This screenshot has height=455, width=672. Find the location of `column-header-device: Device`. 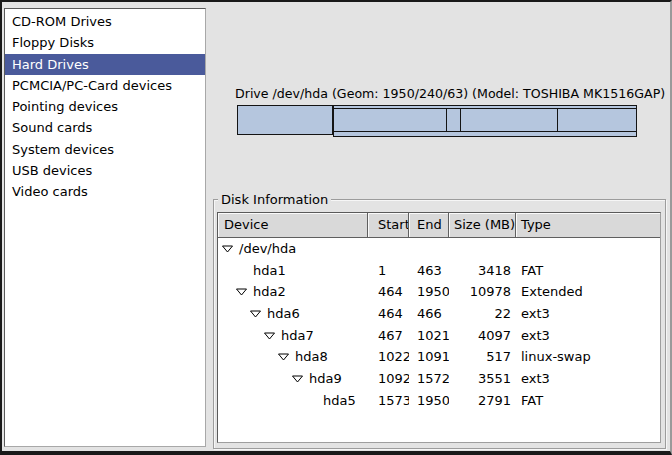

column-header-device: Device is located at coordinates (293, 225).